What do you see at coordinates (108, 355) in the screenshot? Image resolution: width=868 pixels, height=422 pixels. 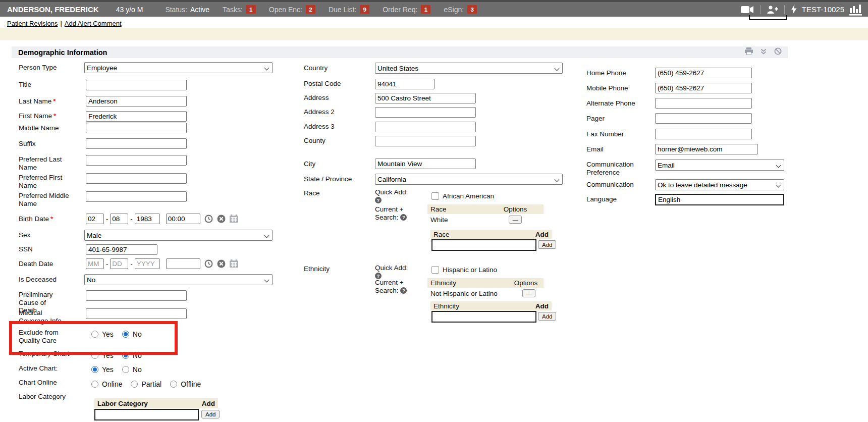 I see `temporary-chart-yes-label: Yes` at bounding box center [108, 355].